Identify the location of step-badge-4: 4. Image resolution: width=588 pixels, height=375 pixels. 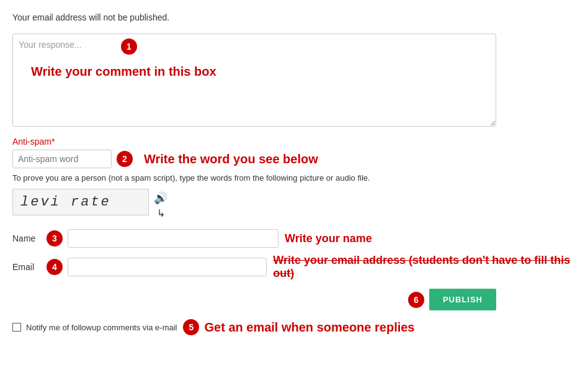
(55, 267).